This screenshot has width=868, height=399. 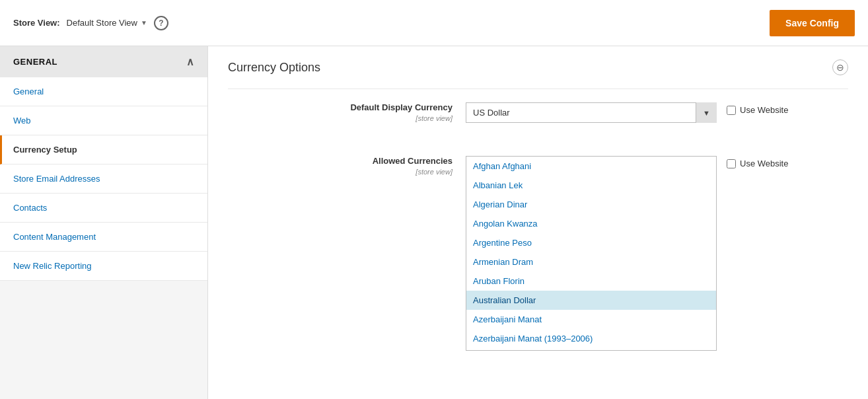 I want to click on store-view-label: Store View:, so click(x=37, y=22).